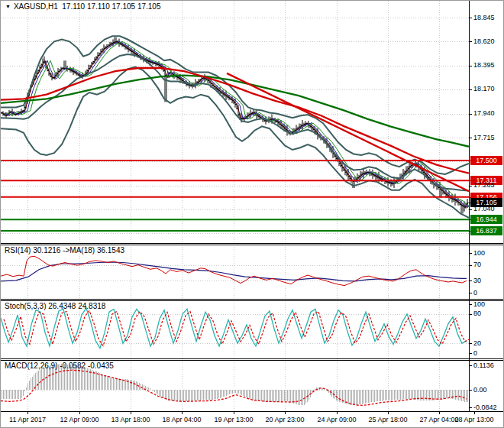 The image size is (504, 428). What do you see at coordinates (480, 304) in the screenshot?
I see `stoch-axis-label: 100` at bounding box center [480, 304].